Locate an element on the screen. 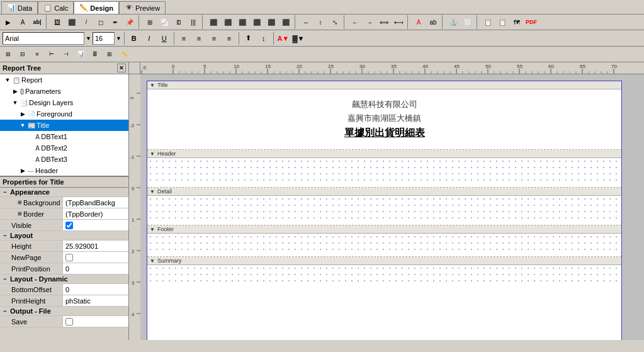 This screenshot has width=644, height=352. space-v-btn: ⟻ is located at coordinates (398, 22).